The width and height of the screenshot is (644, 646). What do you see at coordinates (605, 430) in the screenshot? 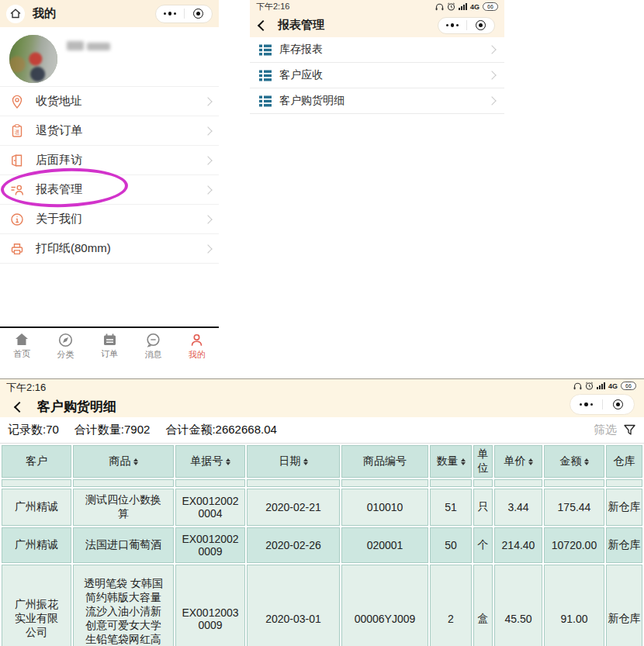
I see `filter-label: 筛选` at bounding box center [605, 430].